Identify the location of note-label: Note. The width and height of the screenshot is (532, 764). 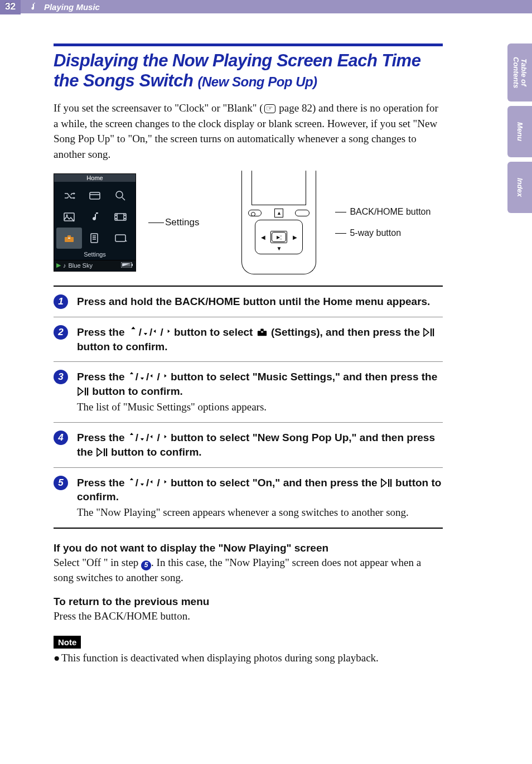
(67, 642).